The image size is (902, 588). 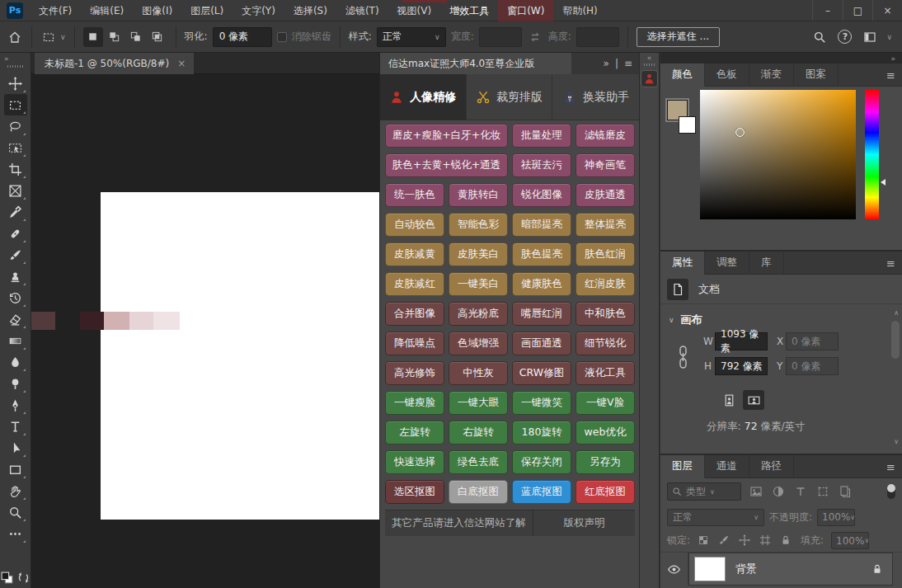 What do you see at coordinates (49, 37) in the screenshot?
I see `tool-preset-icon` at bounding box center [49, 37].